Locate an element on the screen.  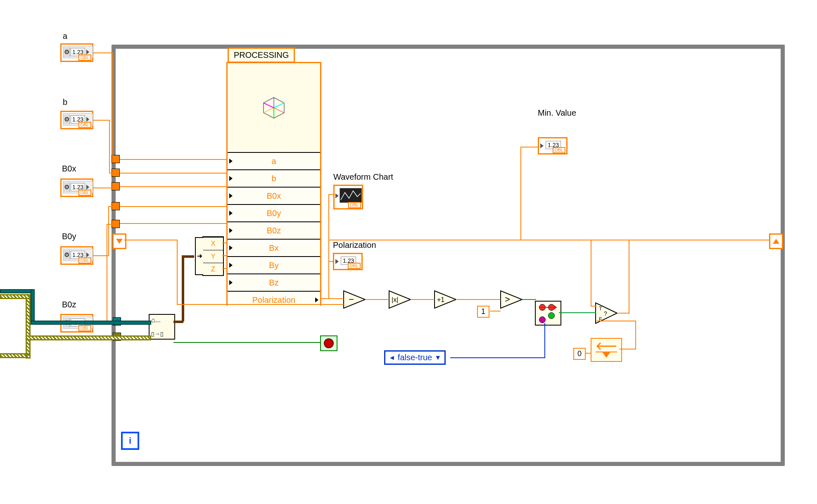
dropdown-arrow-icon: ▼ is located at coordinates (438, 358).